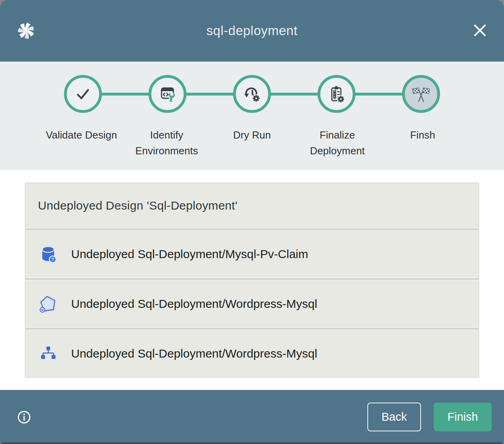 The width and height of the screenshot is (504, 444). Describe the element at coordinates (252, 94) in the screenshot. I see `stepper-track` at that location.